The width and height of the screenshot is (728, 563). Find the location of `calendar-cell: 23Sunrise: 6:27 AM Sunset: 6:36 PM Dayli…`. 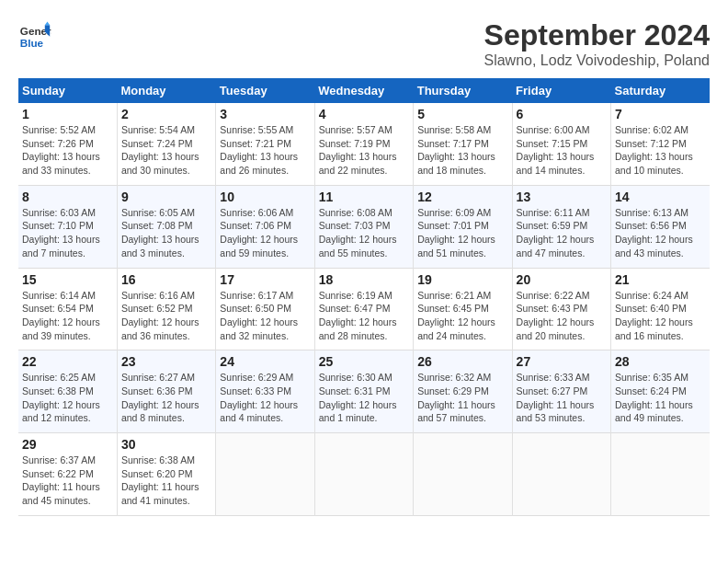

calendar-cell: 23Sunrise: 6:27 AM Sunset: 6:36 PM Dayli… is located at coordinates (165, 392).